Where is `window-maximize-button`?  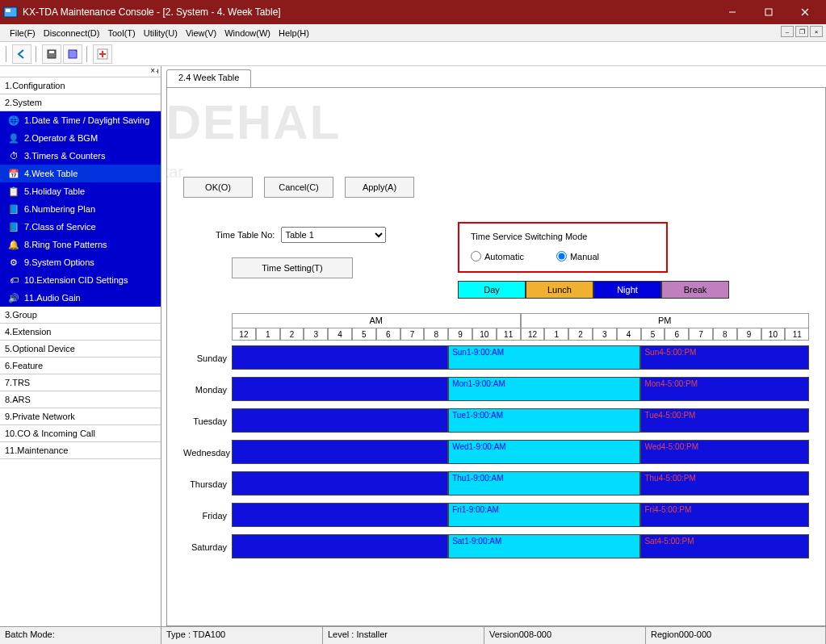 window-maximize-button is located at coordinates (769, 12).